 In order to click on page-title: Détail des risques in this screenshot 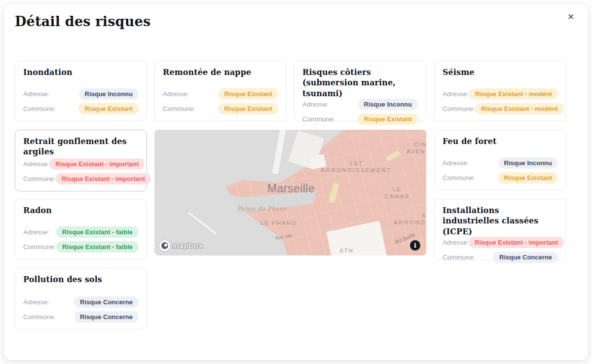, I will do `click(83, 22)`.